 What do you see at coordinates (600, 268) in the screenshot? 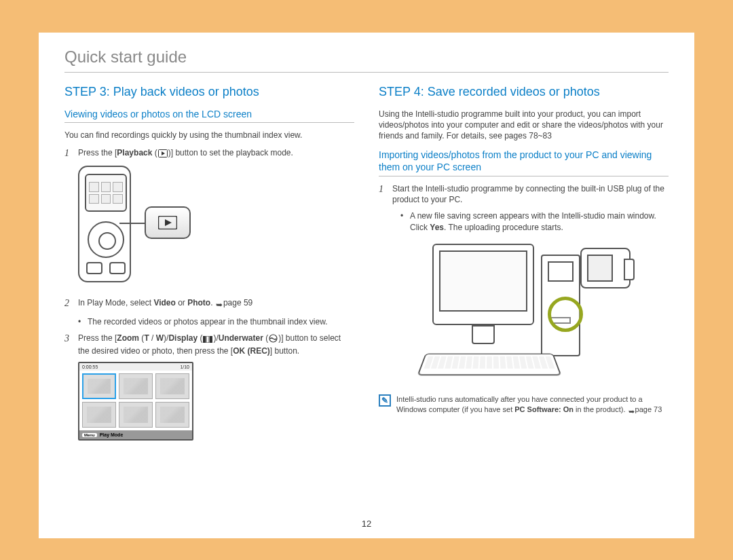
I see `camcorder-screen` at bounding box center [600, 268].